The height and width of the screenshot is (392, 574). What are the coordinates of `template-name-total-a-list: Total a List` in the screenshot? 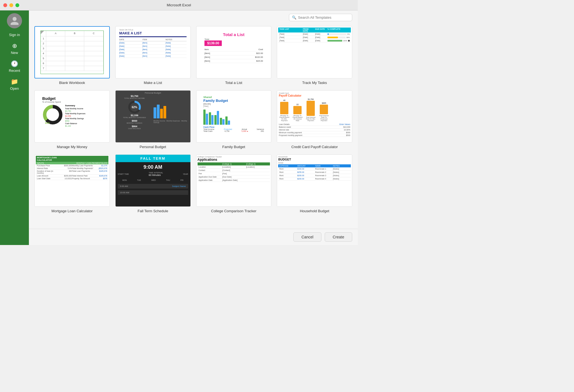 It's located at (234, 83).